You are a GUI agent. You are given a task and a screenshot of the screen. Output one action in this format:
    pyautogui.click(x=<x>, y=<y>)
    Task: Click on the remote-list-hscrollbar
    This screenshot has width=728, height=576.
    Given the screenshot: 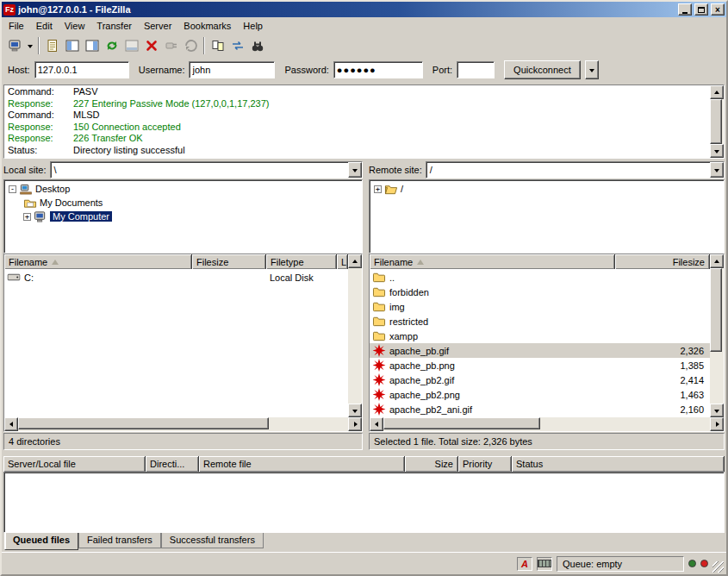 What is the action you would take?
    pyautogui.click(x=546, y=424)
    